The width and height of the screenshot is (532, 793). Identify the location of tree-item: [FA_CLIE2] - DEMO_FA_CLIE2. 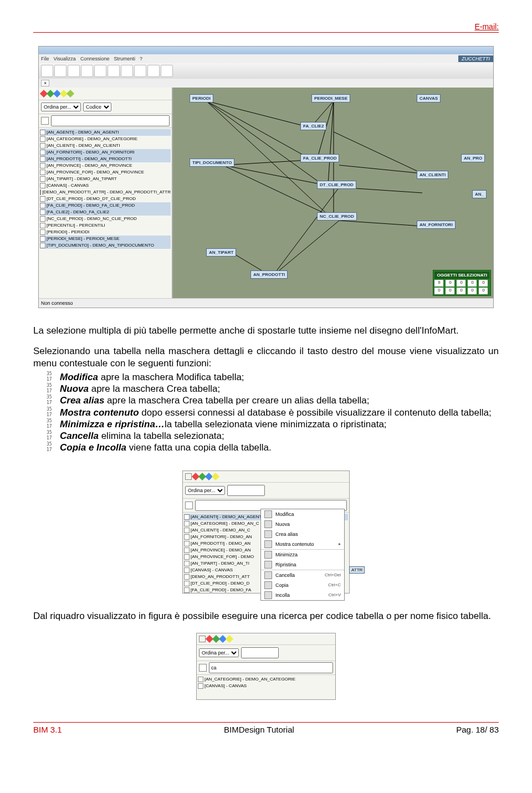
(105, 212).